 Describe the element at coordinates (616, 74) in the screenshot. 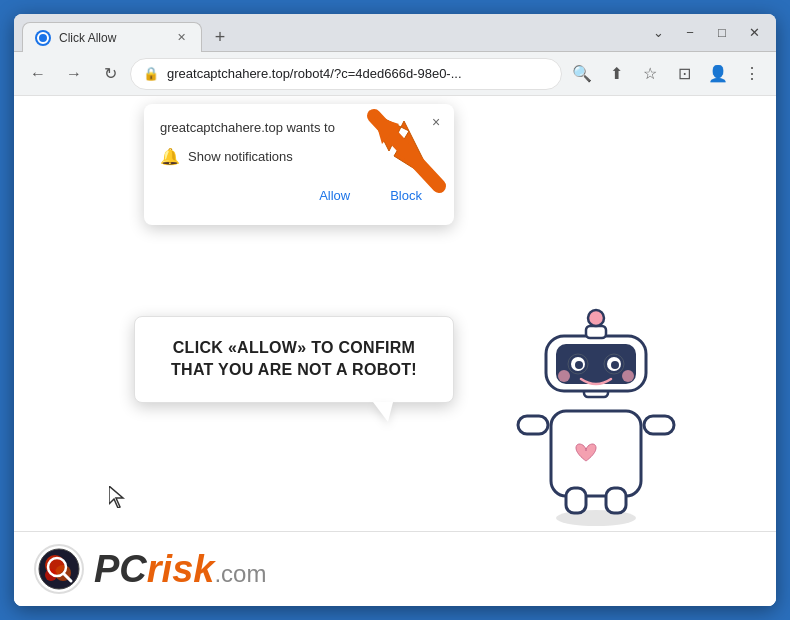

I see `share-icon-button: ⬆` at that location.